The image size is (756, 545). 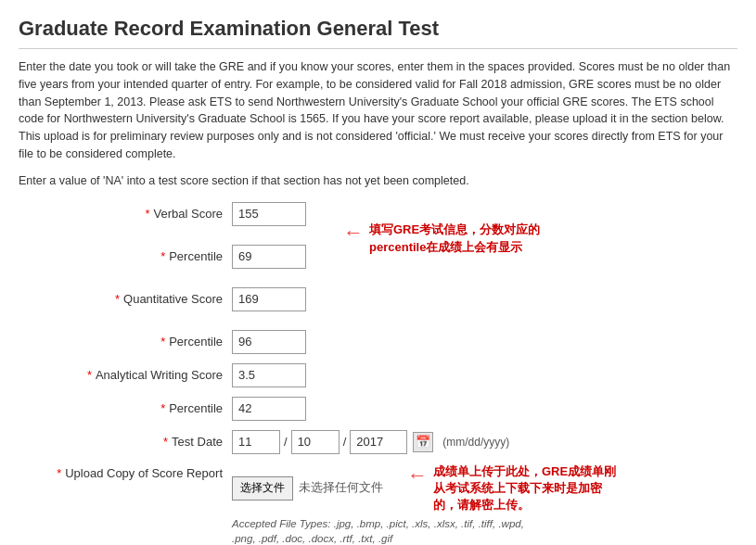 What do you see at coordinates (459, 239) in the screenshot?
I see `annotation-1: ← 填写GRE考试信息，分数对应的percentile在成绩上会有显示` at bounding box center [459, 239].